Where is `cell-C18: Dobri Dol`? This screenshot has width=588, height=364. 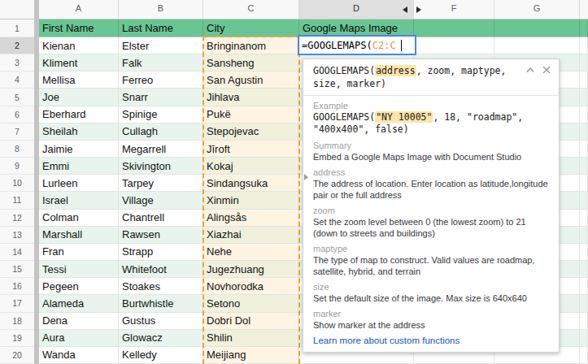 cell-C18: Dobri Dol is located at coordinates (251, 322).